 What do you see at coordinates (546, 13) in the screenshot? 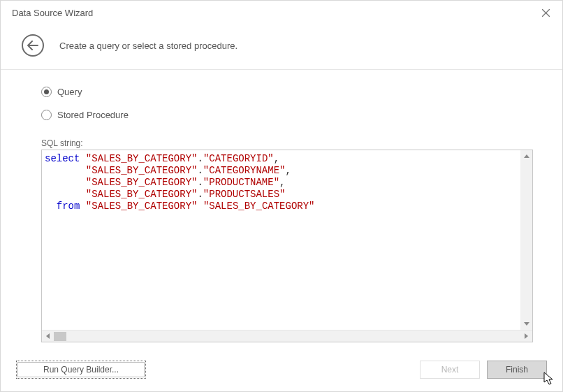
I see `close-button` at bounding box center [546, 13].